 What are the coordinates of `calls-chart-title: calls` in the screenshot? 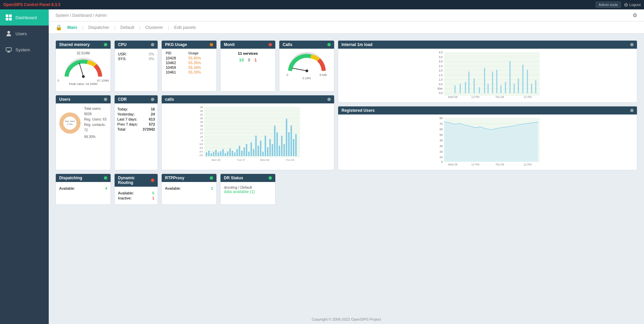 It's located at (169, 99).